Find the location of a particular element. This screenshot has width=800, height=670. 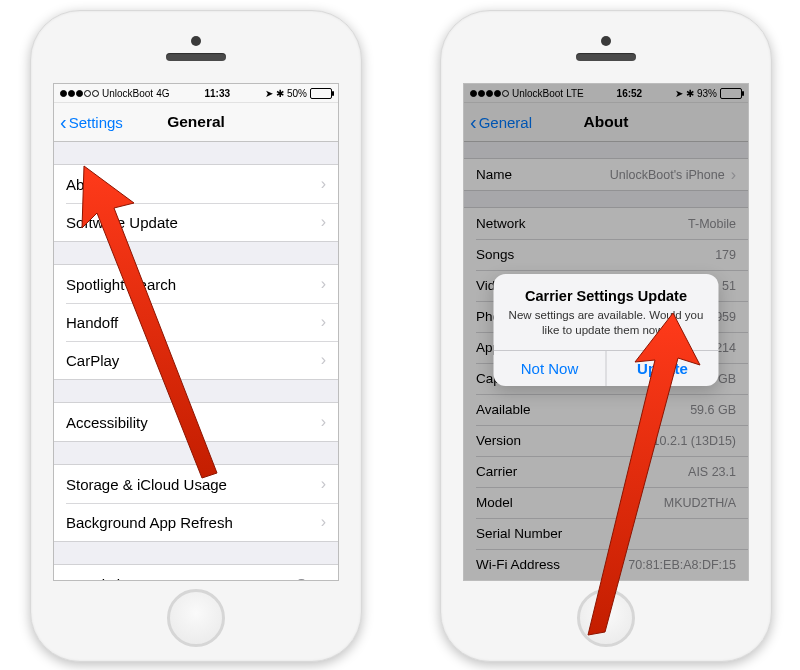

status-bar: UnlockBoot 4G 11:33 ➤ ✱ 50% is located at coordinates (196, 94).